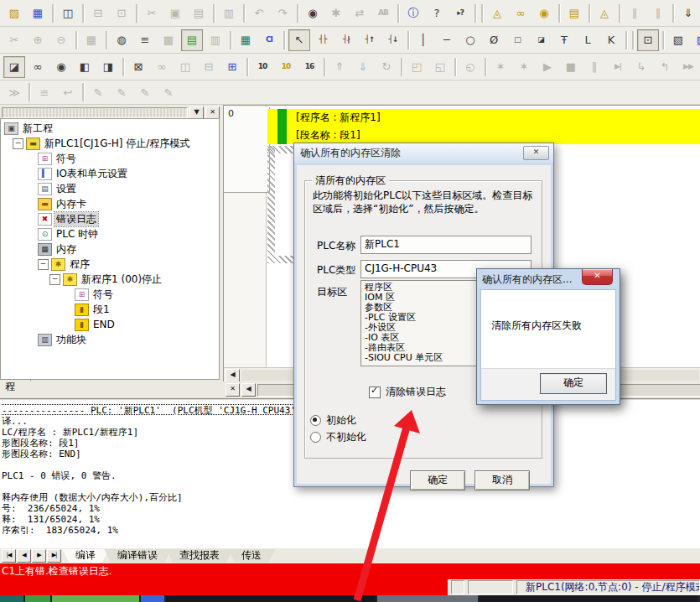 This screenshot has width=700, height=602. Describe the element at coordinates (315, 421) in the screenshot. I see `radio-selected-icon` at that location.